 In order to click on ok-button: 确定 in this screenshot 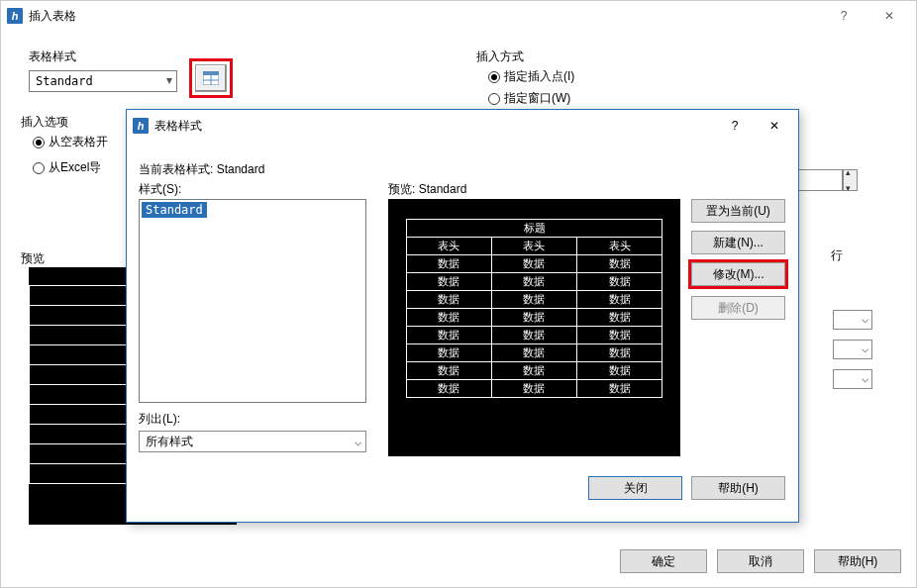, I will do `click(663, 561)`.